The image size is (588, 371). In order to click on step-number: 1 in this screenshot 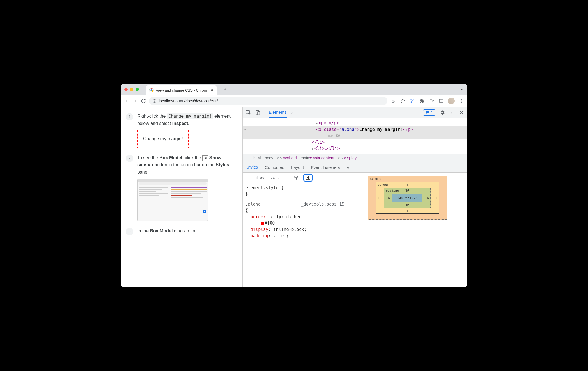, I will do `click(130, 117)`.